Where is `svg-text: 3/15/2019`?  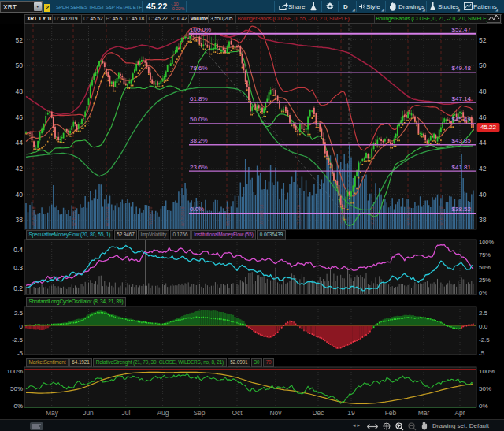
svg-text: 3/15/2019 is located at coordinates (442, 217).